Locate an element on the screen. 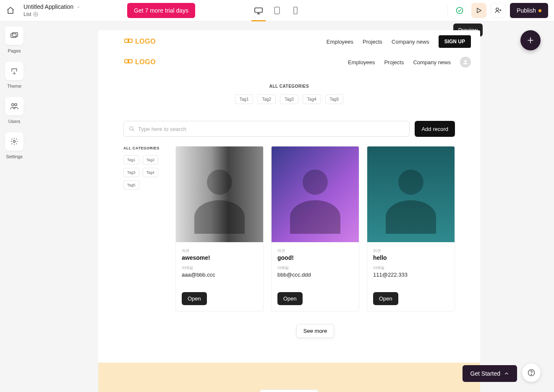 This screenshot has width=554, height=392. publish-status-dot is located at coordinates (540, 11).